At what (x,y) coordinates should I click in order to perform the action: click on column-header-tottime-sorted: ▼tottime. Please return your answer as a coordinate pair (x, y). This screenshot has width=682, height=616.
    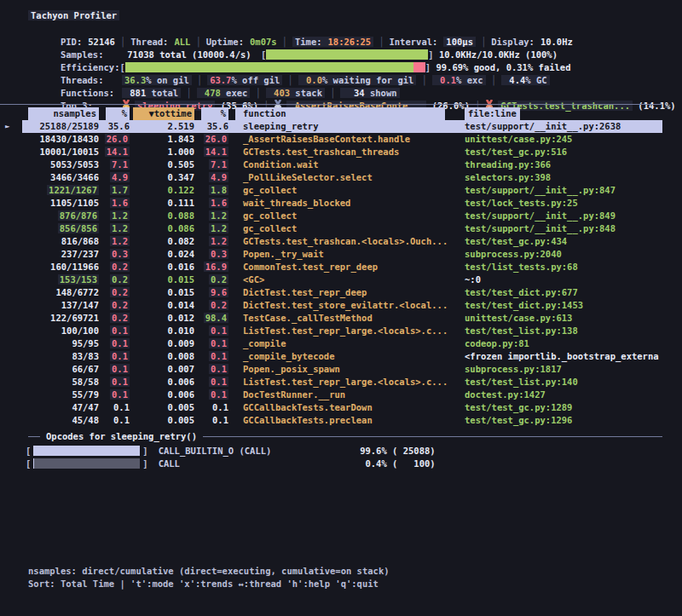
    Looking at the image, I should click on (162, 114).